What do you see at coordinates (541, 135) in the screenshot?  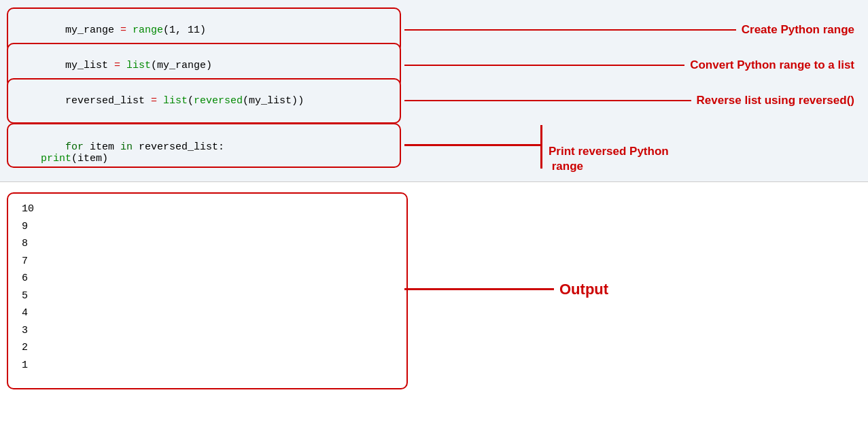 I see `v-line-top` at bounding box center [541, 135].